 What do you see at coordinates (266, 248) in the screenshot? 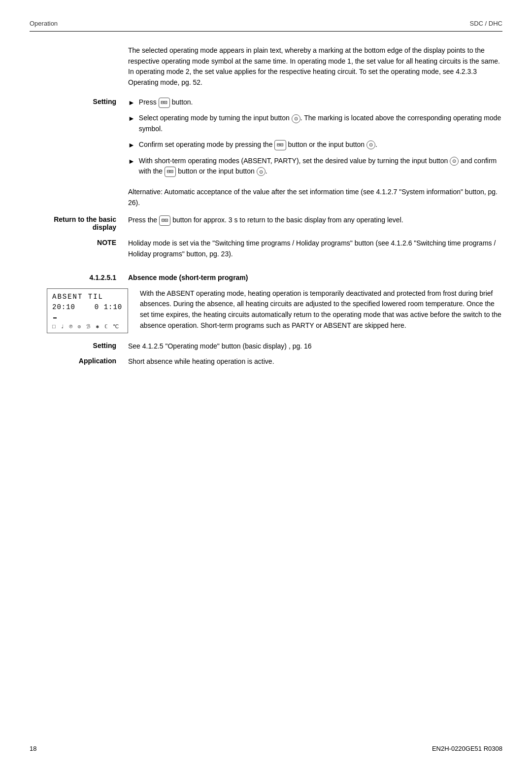
I see `note-section: NOTE Holiday mode is set via the "Switch…` at bounding box center [266, 248].